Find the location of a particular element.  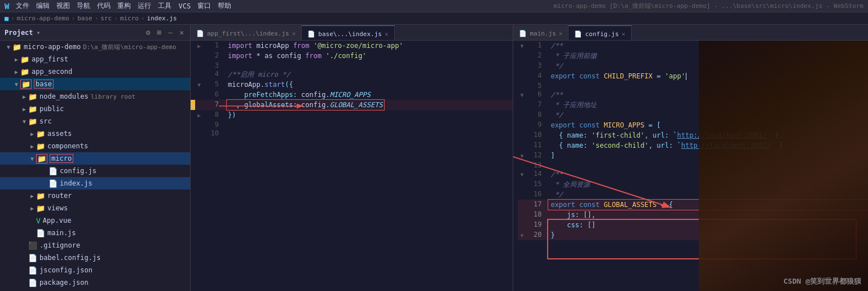

tab-close-config: ✕ is located at coordinates (624, 34).